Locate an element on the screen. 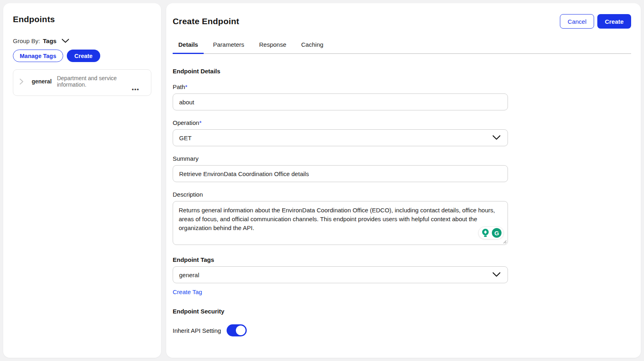 This screenshot has width=644, height=361. sidebar-create-button: Create is located at coordinates (84, 56).